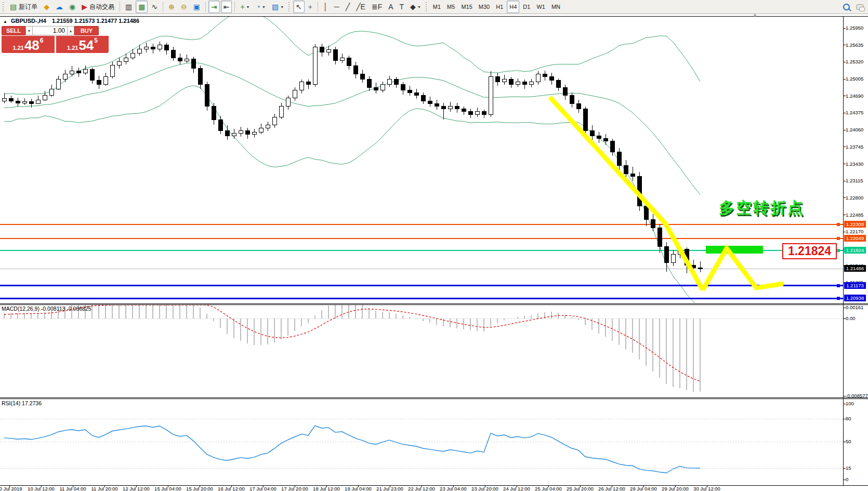  Describe the element at coordinates (14, 31) in the screenshot. I see `sell-button: SELL` at that location.